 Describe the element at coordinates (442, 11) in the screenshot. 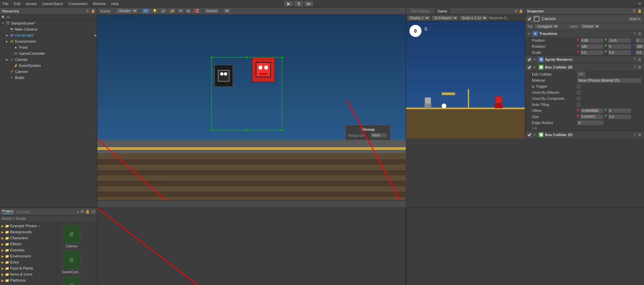

I see `game-tab: Game` at that location.